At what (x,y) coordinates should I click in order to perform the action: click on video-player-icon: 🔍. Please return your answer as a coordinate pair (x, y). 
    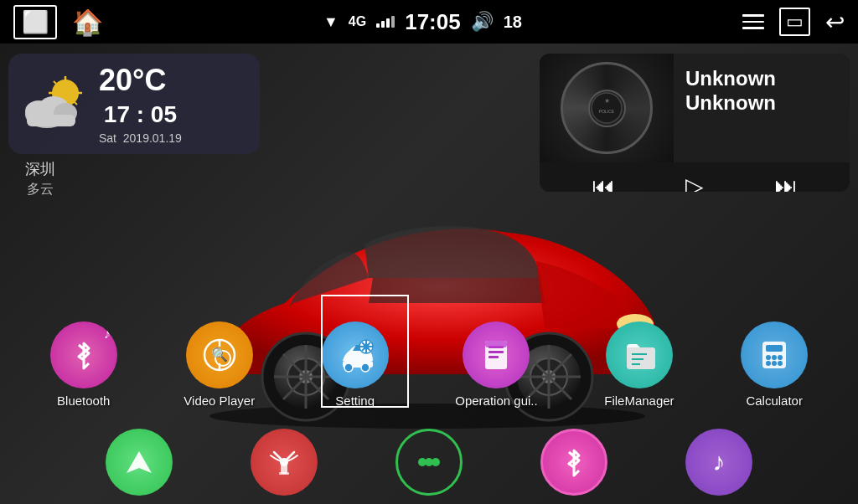
    Looking at the image, I should click on (220, 355).